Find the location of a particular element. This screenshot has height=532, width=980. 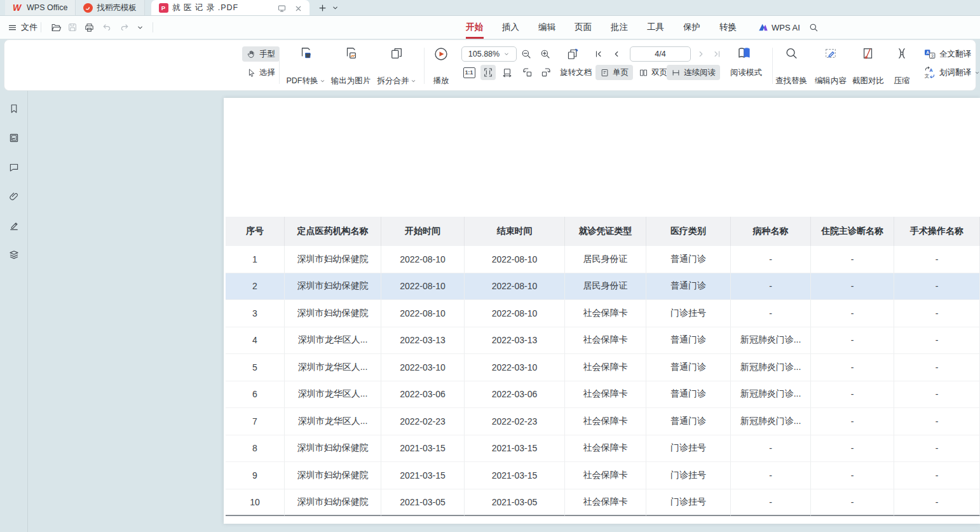

bookmark-panel-icon is located at coordinates (14, 109).